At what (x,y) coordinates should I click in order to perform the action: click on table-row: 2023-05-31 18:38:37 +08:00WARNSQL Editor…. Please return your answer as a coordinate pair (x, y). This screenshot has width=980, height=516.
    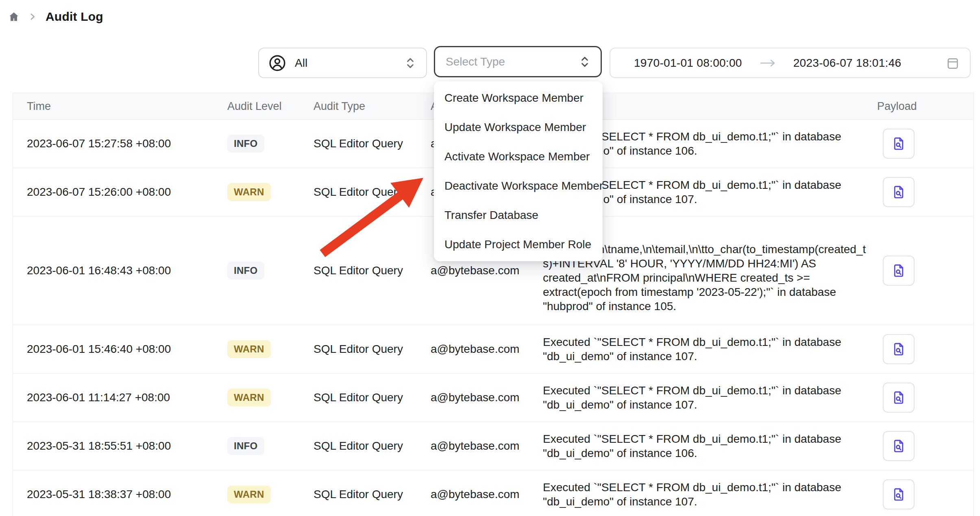
    Looking at the image, I should click on (493, 493).